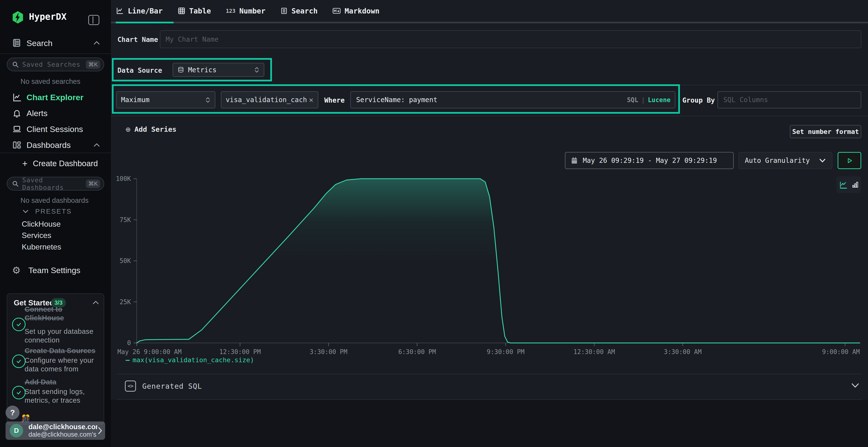 The width and height of the screenshot is (868, 447). What do you see at coordinates (62, 314) in the screenshot?
I see `get-started-item-title: Connect to ClickHouse` at bounding box center [62, 314].